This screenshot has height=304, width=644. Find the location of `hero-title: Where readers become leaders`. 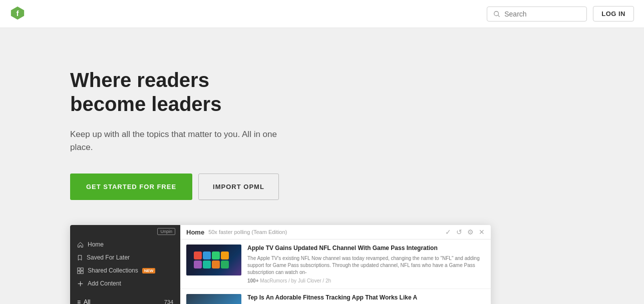

hero-title: Where readers become leaders is located at coordinates (175, 92).